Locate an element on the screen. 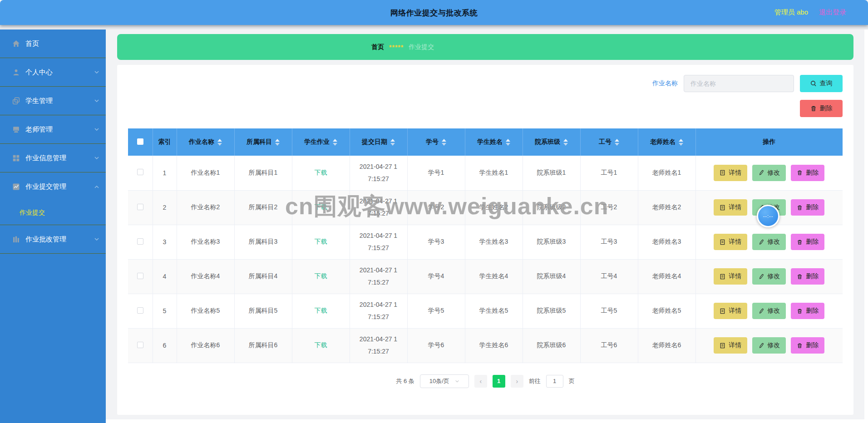 This screenshot has height=423, width=868. trash-icon is located at coordinates (814, 108).